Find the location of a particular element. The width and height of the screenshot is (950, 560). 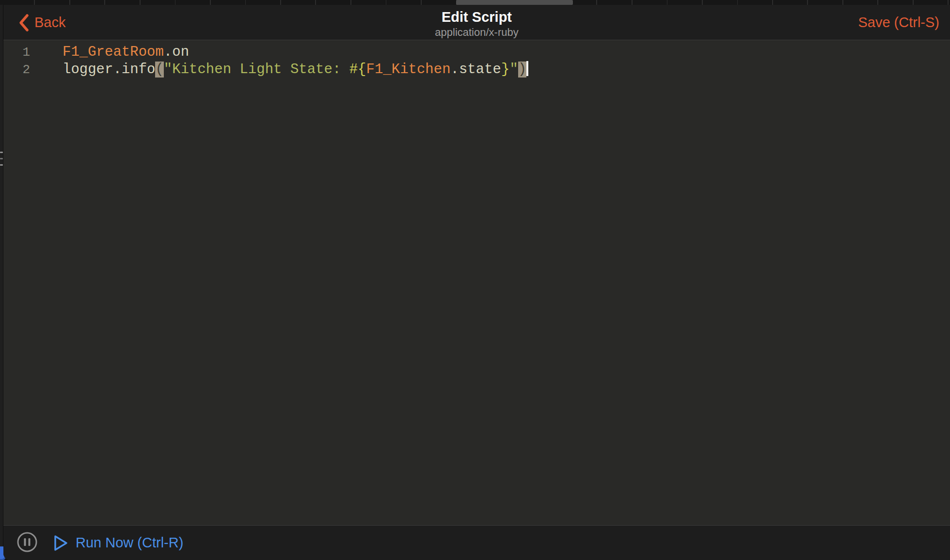

code-lines: 1F1_GreatRoom.on2logger.info("Kitchen Li… is located at coordinates (477, 61).